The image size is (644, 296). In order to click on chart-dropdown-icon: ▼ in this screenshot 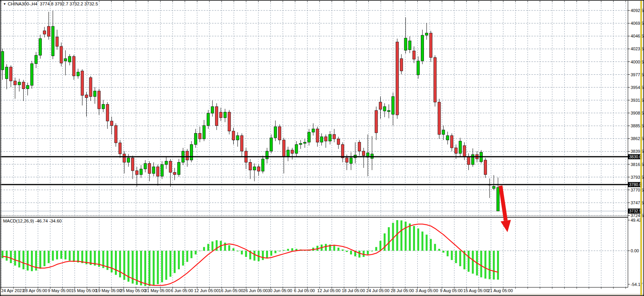, I will do `click(5, 4)`.